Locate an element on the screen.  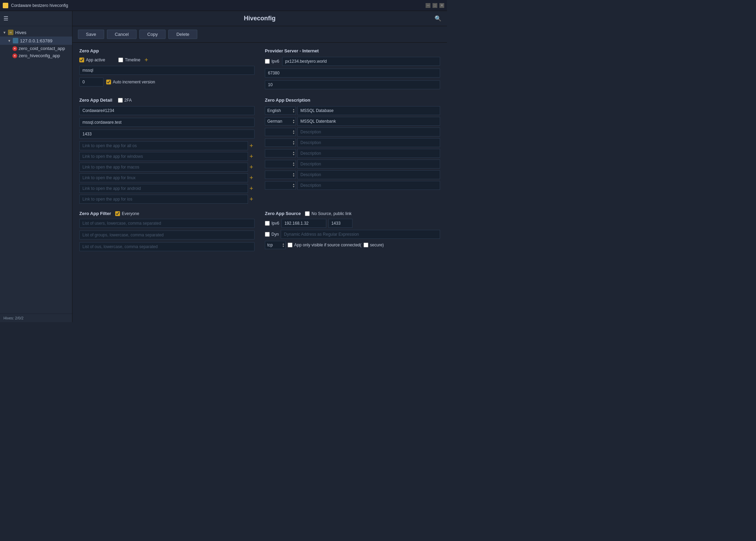
twofa-label: 2FA is located at coordinates (125, 100).